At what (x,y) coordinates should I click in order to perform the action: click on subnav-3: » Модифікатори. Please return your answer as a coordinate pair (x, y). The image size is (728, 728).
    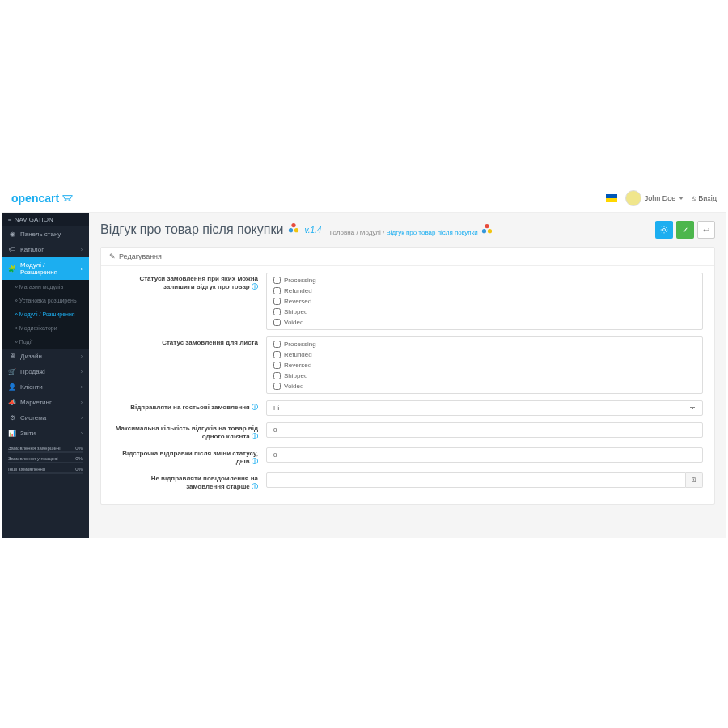
    Looking at the image, I should click on (45, 328).